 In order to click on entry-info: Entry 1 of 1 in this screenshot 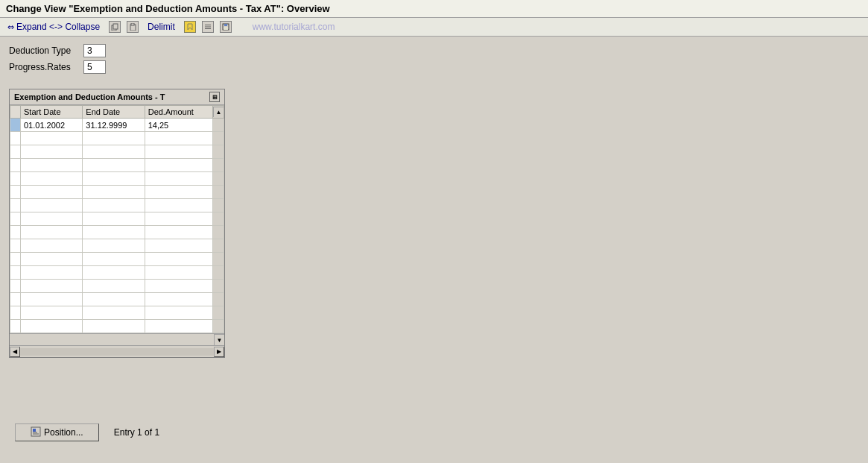, I will do `click(137, 432)`.